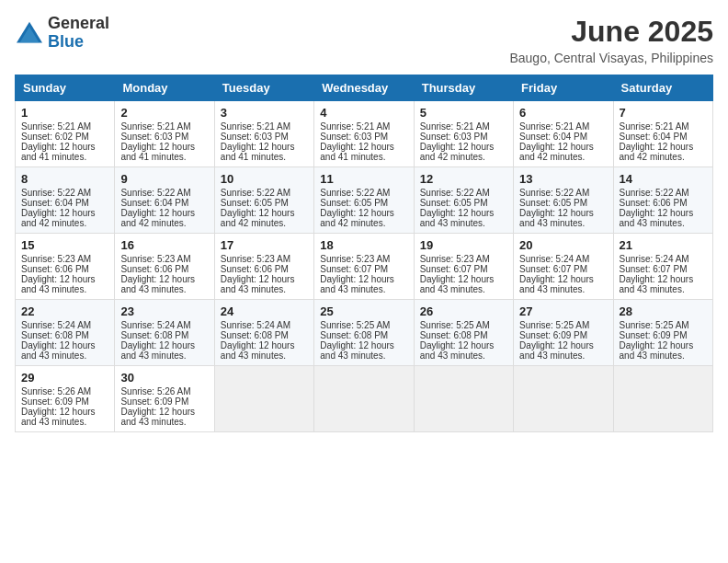  What do you see at coordinates (364, 201) in the screenshot?
I see `calendar-day-11: 11Sunrise: 5:22 AMSunset: 6:05 PMDayligh…` at bounding box center [364, 201].